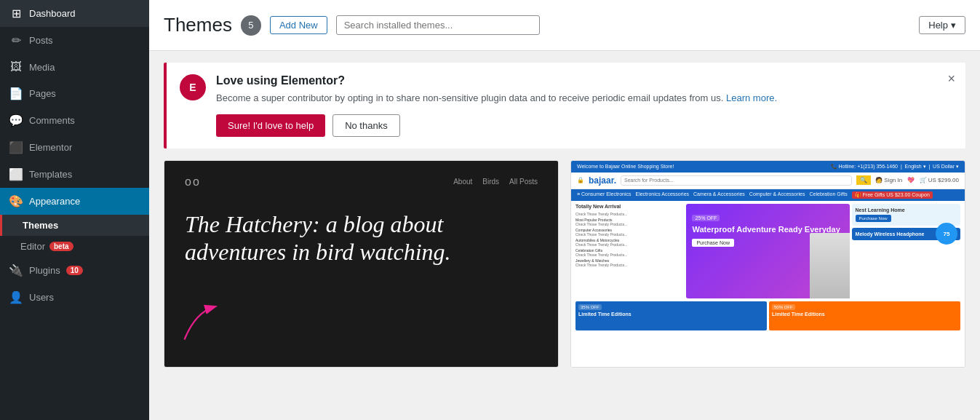  Describe the element at coordinates (495, 182) in the screenshot. I see `hatchery-nav-links: About Birds All Posts` at that location.